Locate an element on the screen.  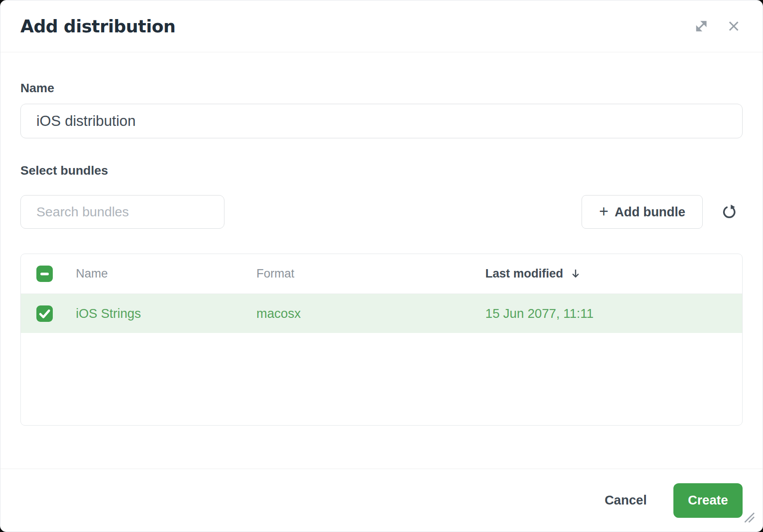
dialog-header: Add distribution is located at coordinates (382, 27).